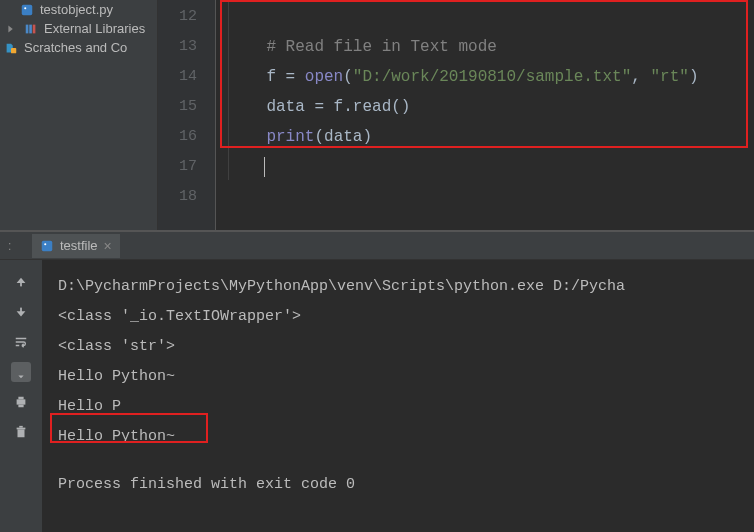 This screenshot has width=754, height=532. I want to click on code-token: data = f.read(), so click(338, 107).